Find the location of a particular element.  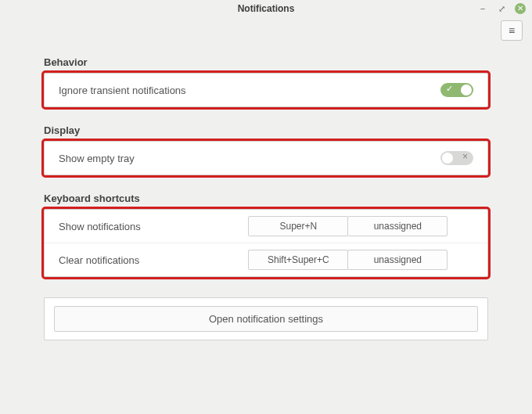

window-controls: − ⤢ ✕ is located at coordinates (501, 9).